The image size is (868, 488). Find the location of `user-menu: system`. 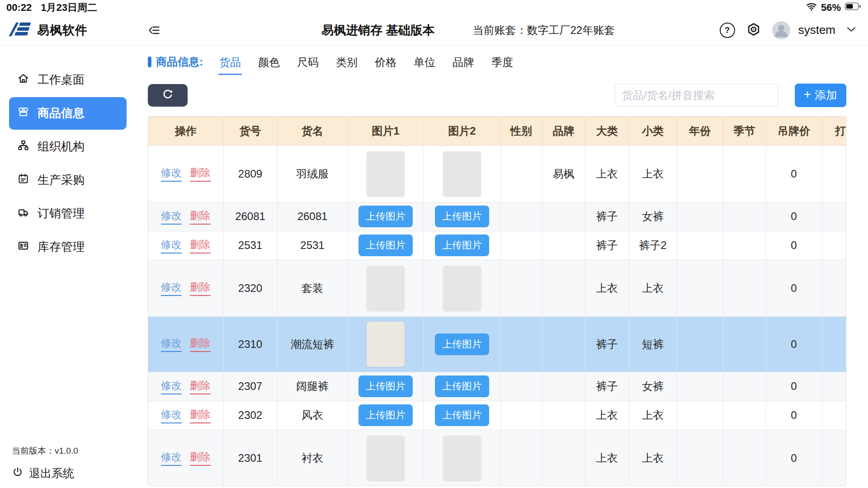

user-menu: system is located at coordinates (817, 30).